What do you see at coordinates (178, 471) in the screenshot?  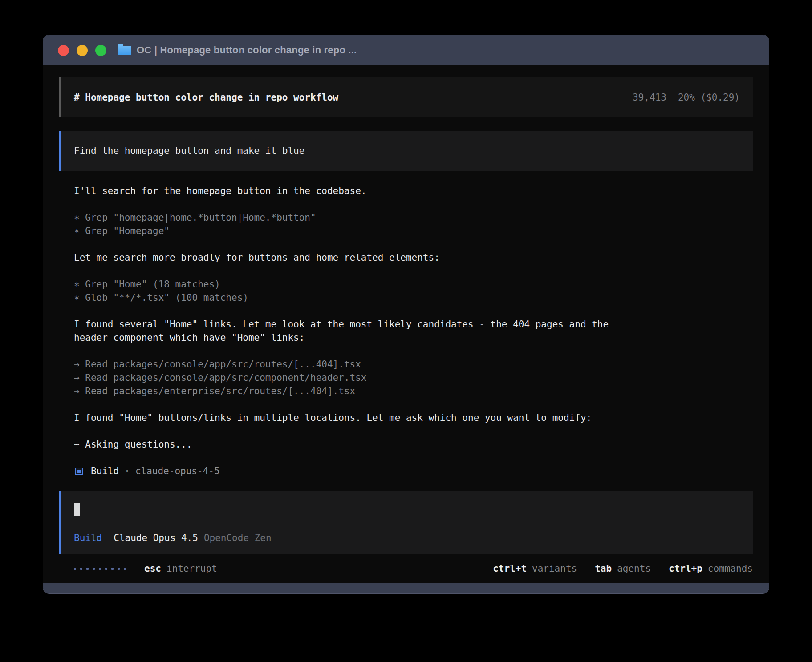 I see `model-id: claude-opus-4-5` at bounding box center [178, 471].